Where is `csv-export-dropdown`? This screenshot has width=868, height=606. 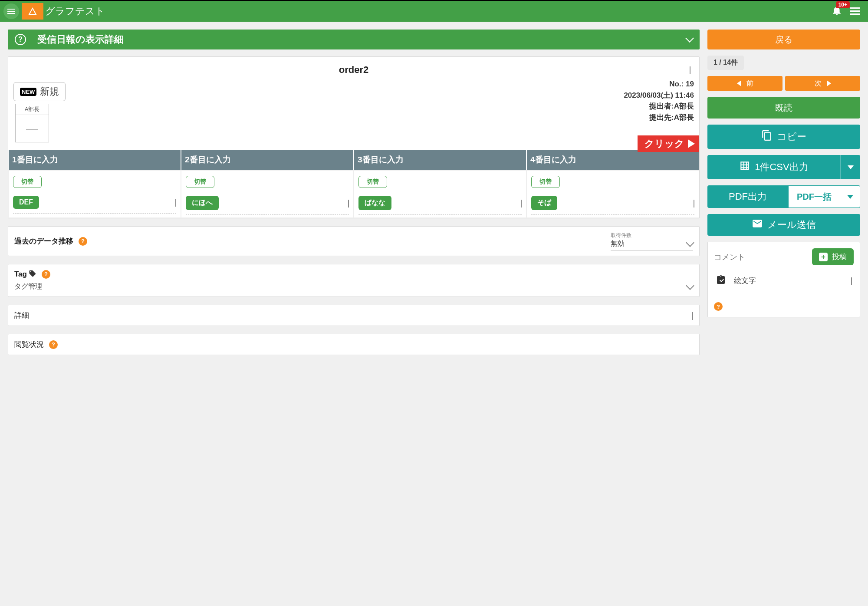
csv-export-dropdown is located at coordinates (850, 167).